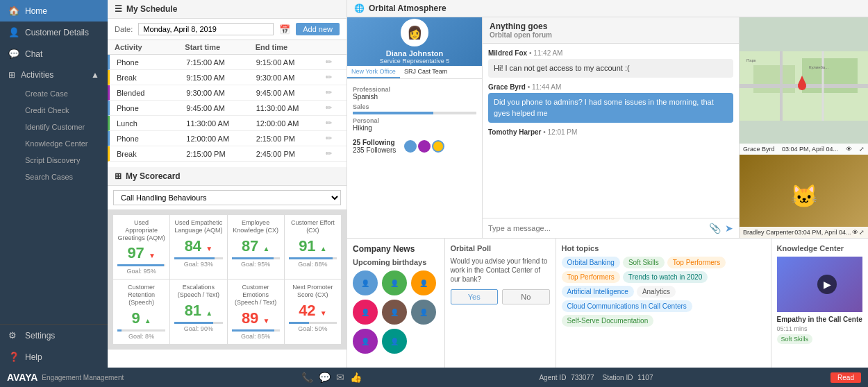 The height and width of the screenshot is (387, 868). I want to click on chat-icon: 💬, so click(14, 54).